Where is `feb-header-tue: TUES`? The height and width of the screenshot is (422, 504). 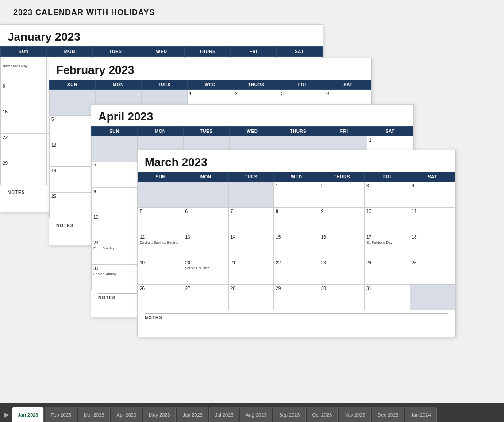
feb-header-tue: TUES is located at coordinates (164, 85).